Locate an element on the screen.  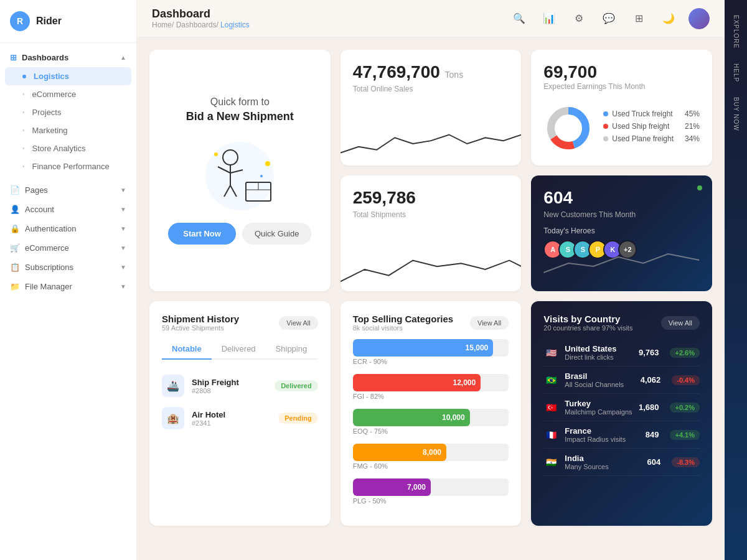
sidebar-item-marketing: Marketing is located at coordinates (68, 131).